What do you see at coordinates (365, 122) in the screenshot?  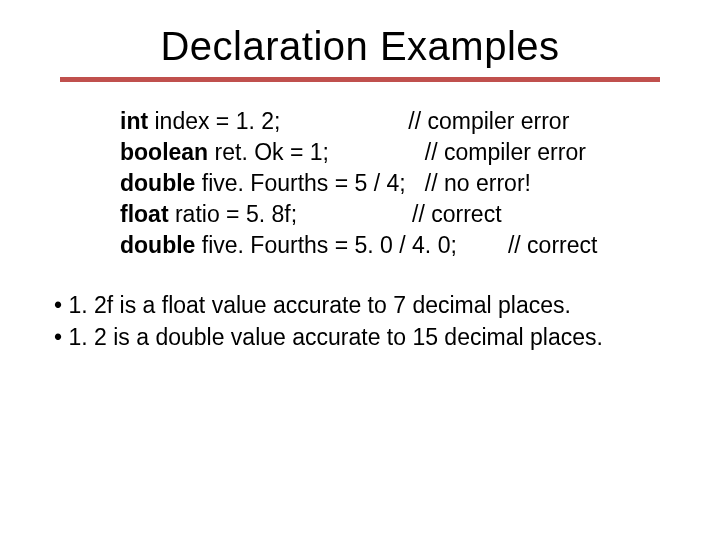 I see `code-line: int index = 1. 2; // compiler error` at bounding box center [365, 122].